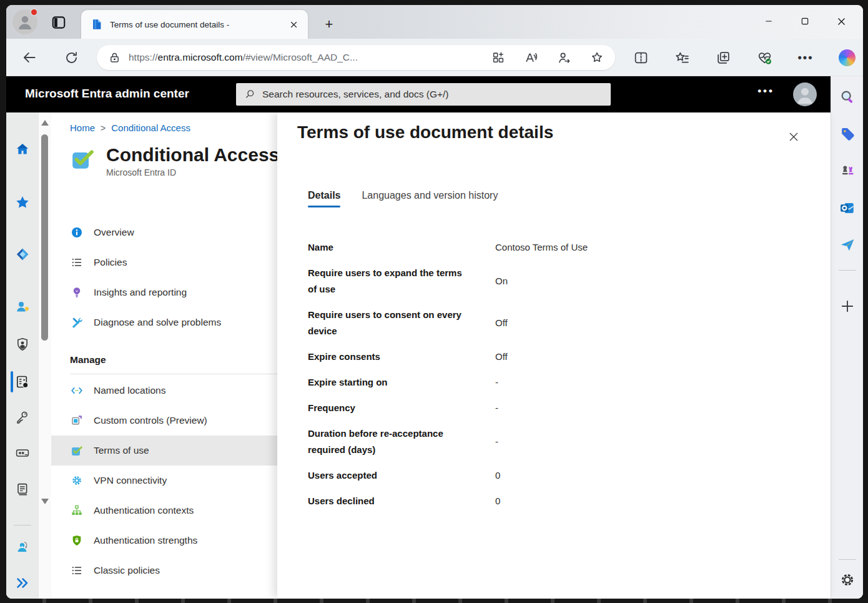  What do you see at coordinates (164, 571) in the screenshot?
I see `nav-item-classic-policies: Classic policies` at bounding box center [164, 571].